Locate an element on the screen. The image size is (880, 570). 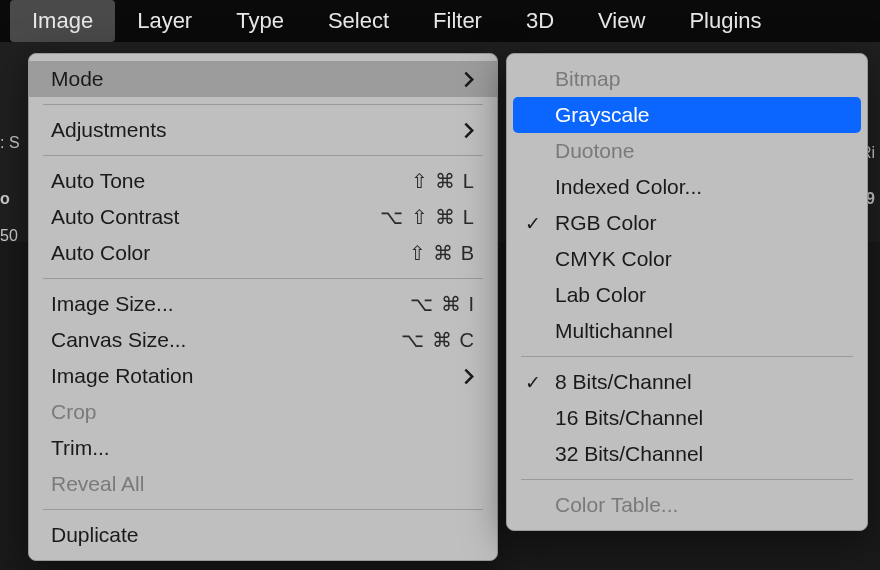
menu-item-label: Auto Contrast is located at coordinates (216, 217).